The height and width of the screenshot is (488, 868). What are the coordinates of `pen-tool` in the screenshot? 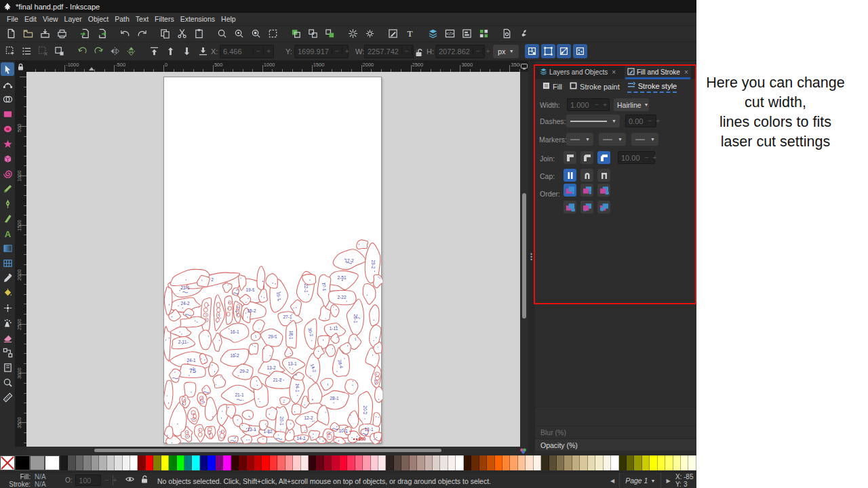 It's located at (7, 203).